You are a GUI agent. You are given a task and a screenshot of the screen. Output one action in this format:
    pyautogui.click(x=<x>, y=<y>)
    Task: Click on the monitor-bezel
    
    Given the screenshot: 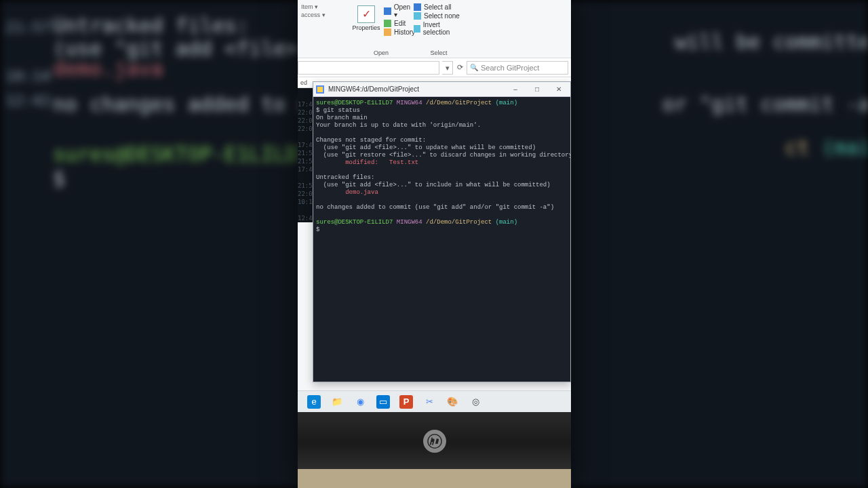 What is the action you would take?
    pyautogui.click(x=434, y=450)
    